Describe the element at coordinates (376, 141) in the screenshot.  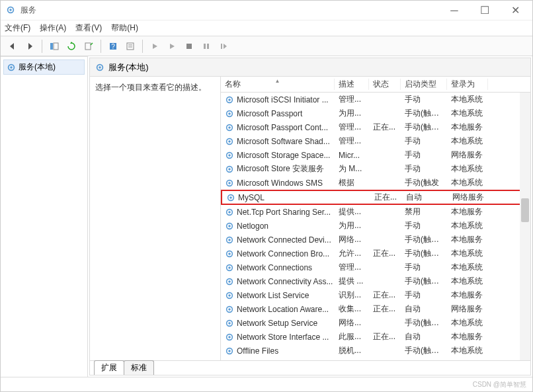
I see `table-row: Microsoft Software Shad...管理...手动本地系统` at that location.